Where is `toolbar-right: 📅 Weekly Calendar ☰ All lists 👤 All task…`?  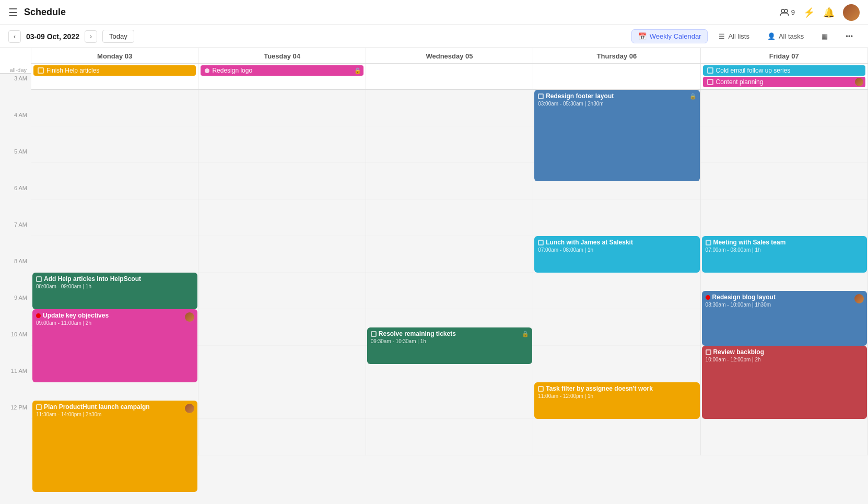 toolbar-right: 📅 Weekly Calendar ☰ All lists 👤 All task… is located at coordinates (746, 37).